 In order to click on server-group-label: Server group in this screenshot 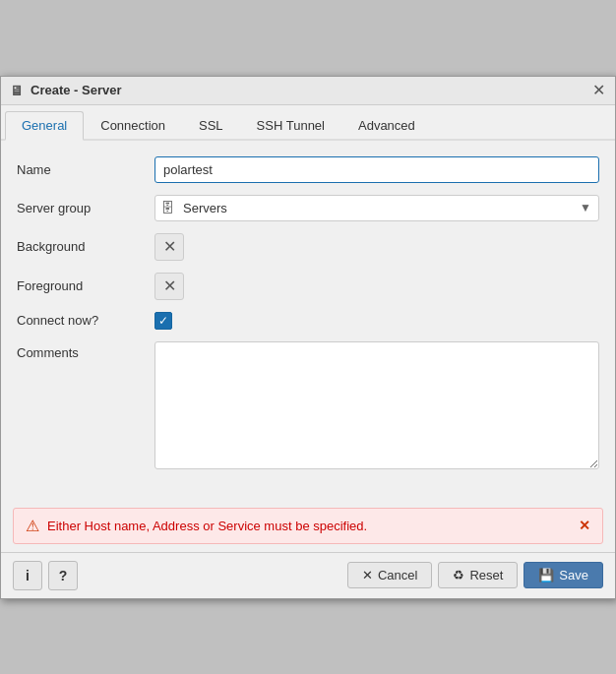, I will do `click(86, 209)`.